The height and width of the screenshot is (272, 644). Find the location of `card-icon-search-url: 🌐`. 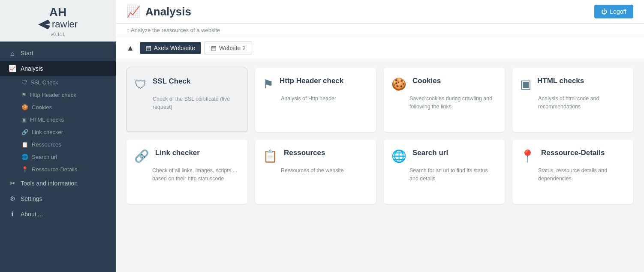

card-icon-search-url: 🌐 is located at coordinates (399, 156).